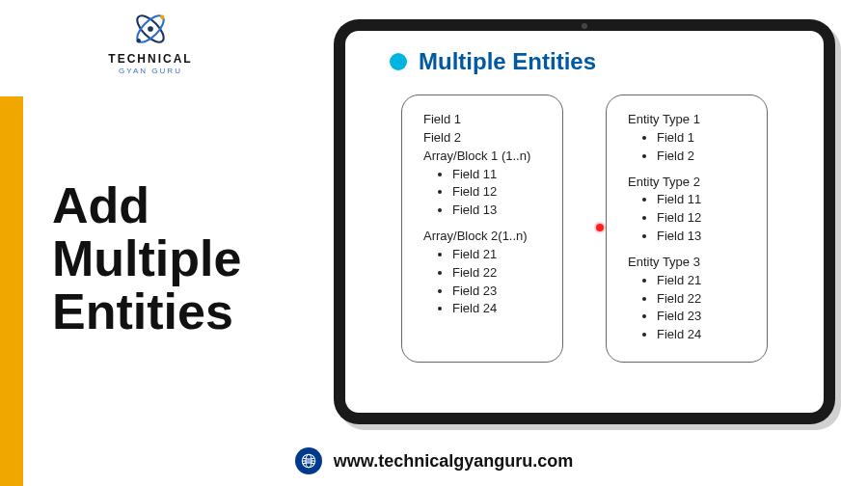 This screenshot has width=868, height=486. I want to click on laser-pointer-icon, so click(600, 228).